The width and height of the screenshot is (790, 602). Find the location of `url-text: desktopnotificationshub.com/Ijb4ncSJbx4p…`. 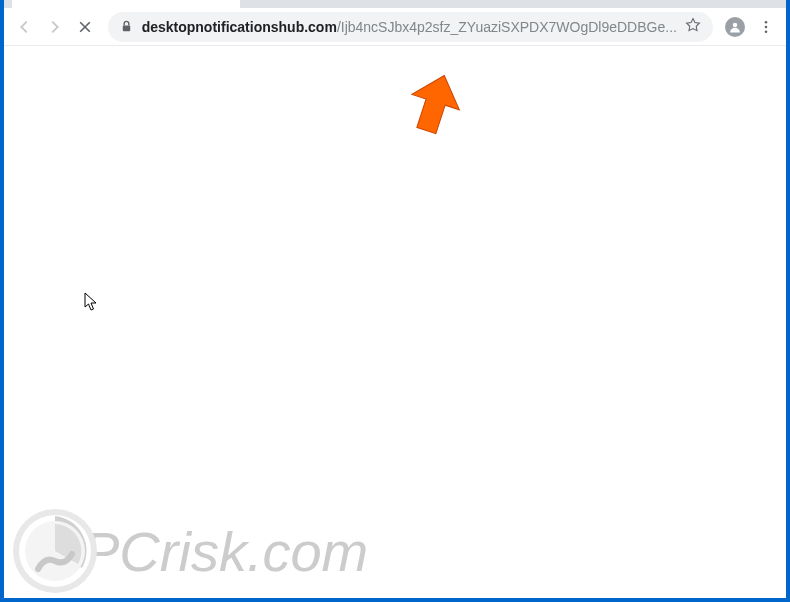

url-text: desktopnotificationshub.com/Ijb4ncSJbx4p… is located at coordinates (410, 27).